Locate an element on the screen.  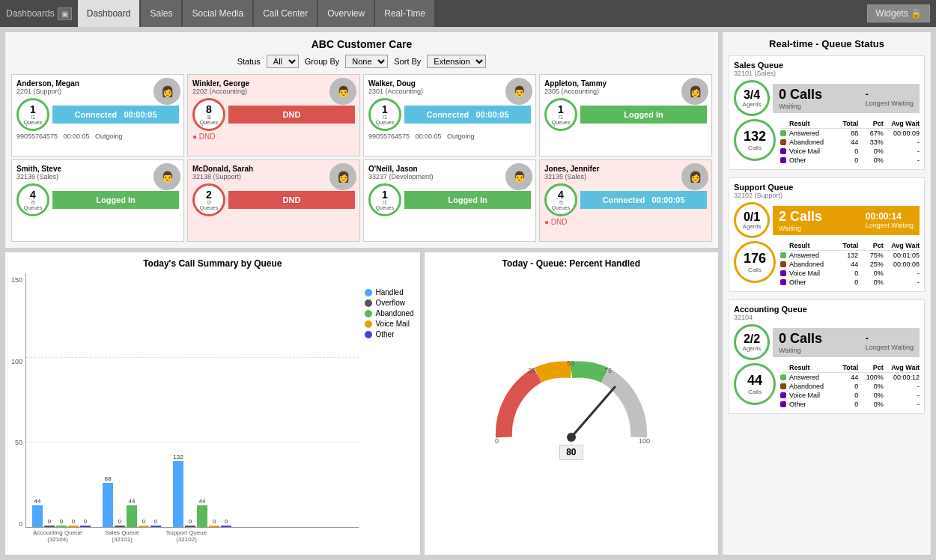
group-select: None is located at coordinates (367, 61).